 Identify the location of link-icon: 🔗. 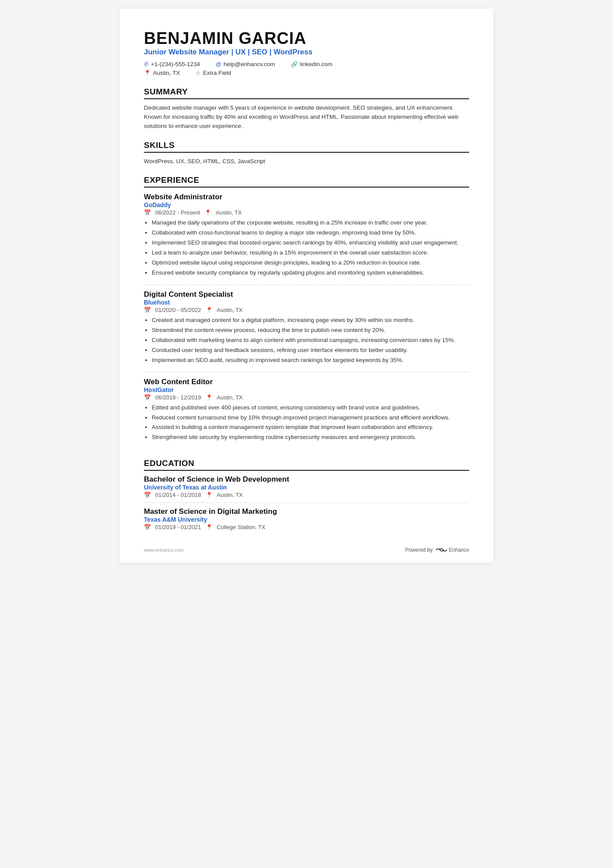
(294, 64).